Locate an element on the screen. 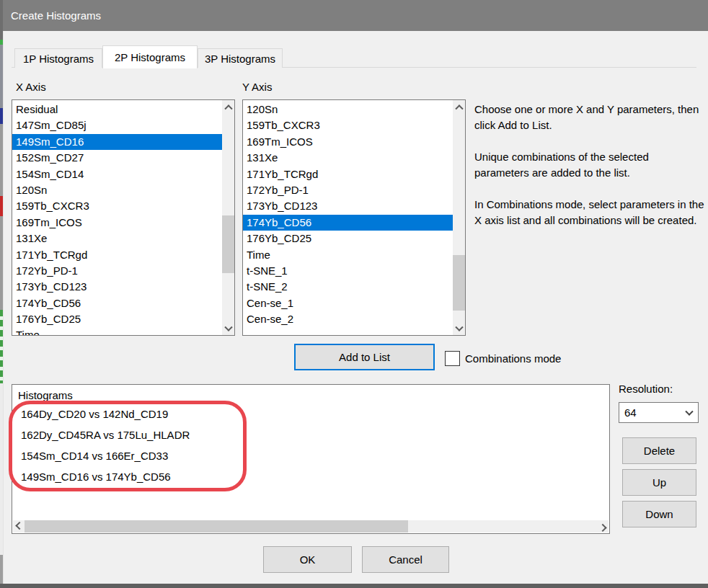  y-axis-scrollbar is located at coordinates (459, 218).